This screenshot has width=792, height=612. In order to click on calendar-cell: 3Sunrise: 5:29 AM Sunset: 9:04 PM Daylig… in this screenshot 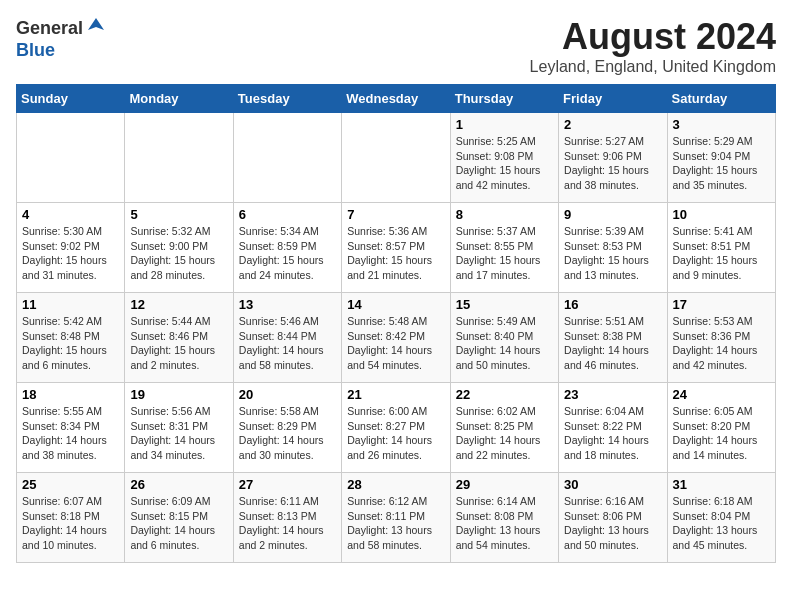, I will do `click(721, 158)`.